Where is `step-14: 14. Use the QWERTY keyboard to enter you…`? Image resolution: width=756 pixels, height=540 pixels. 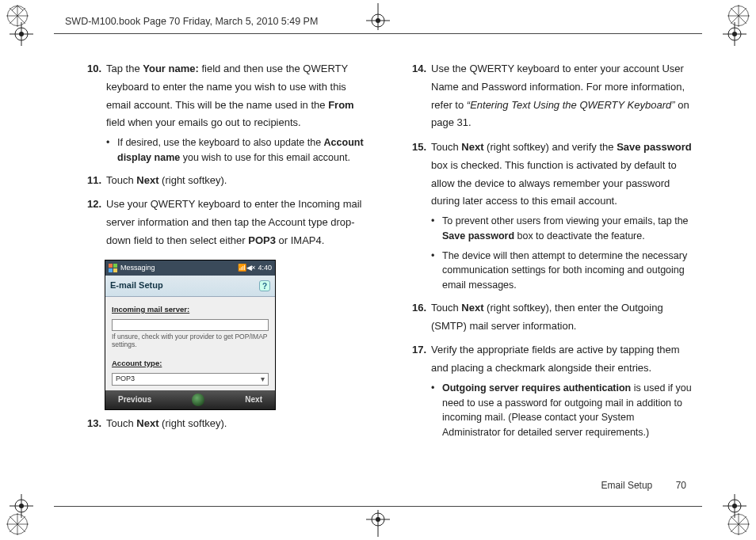
step-14: 14. Use the QWERTY keyboard to enter you… is located at coordinates (548, 97).